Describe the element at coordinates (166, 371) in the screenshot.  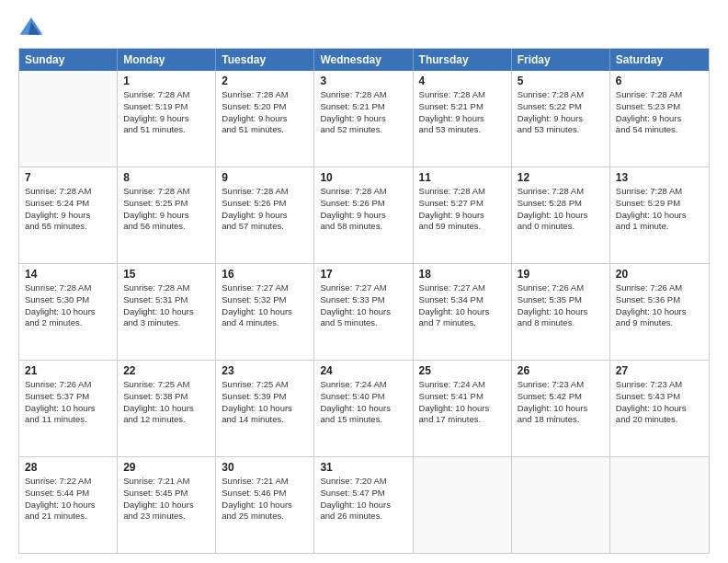
I see `day-number: 22` at that location.